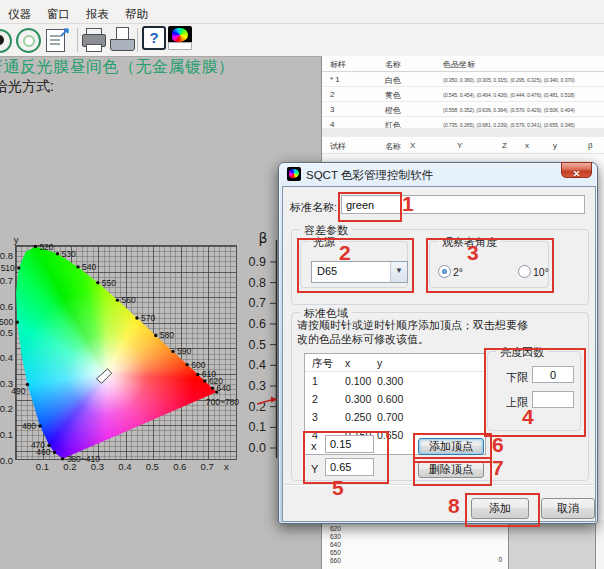 Image resolution: width=604 pixels, height=569 pixels. What do you see at coordinates (395, 381) in the screenshot?
I see `vertex-row: 10.1000.300` at bounding box center [395, 381].